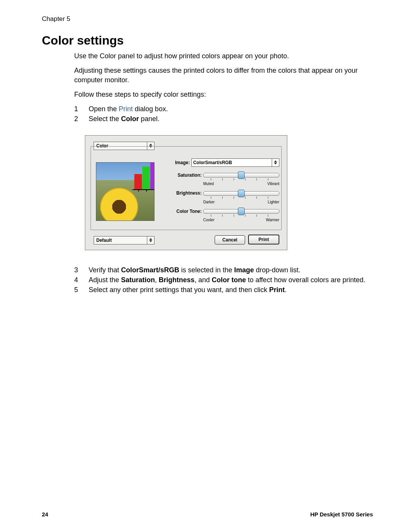 Image resolution: width=411 pixels, height=532 pixels. I want to click on slider-max-label: Lighter, so click(273, 202).